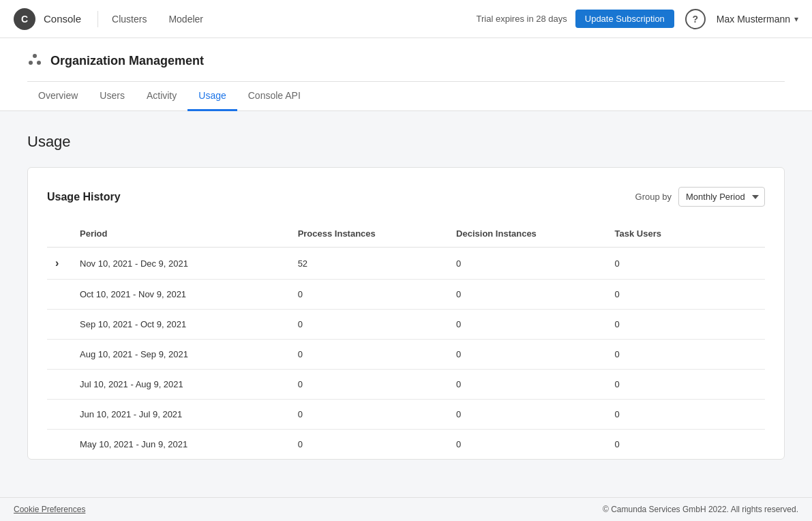  Describe the element at coordinates (757, 19) in the screenshot. I see `user-menu: Max Mustermann ▾` at that location.